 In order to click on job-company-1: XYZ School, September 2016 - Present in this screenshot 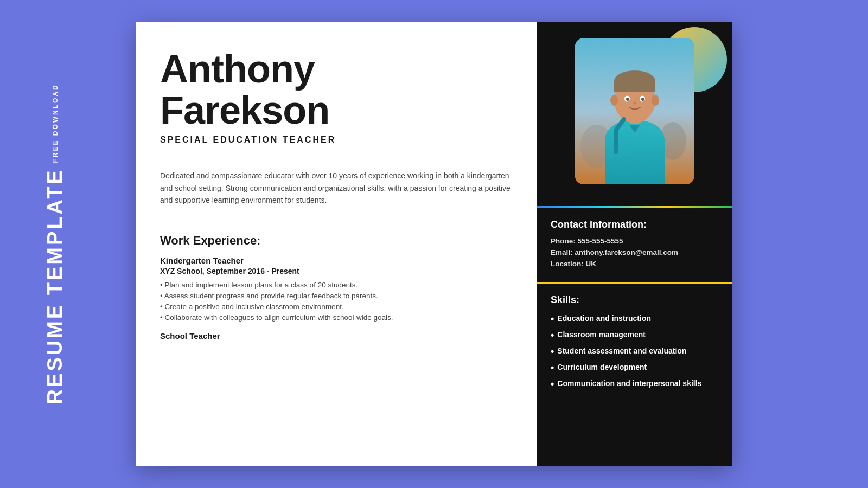, I will do `click(336, 271)`.